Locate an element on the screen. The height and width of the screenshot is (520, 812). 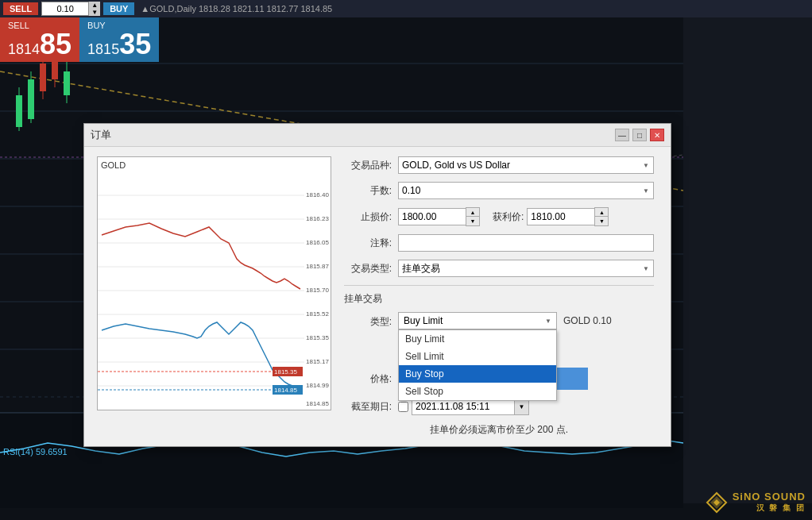
svg-text: 1815.17 is located at coordinates (318, 362).